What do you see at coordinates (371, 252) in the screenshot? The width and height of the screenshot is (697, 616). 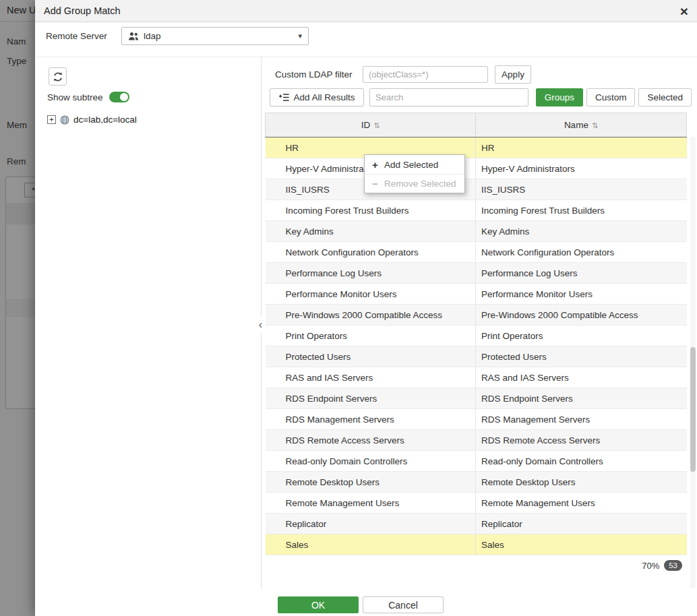 I see `cell-id: Network Configuration Operators` at bounding box center [371, 252].